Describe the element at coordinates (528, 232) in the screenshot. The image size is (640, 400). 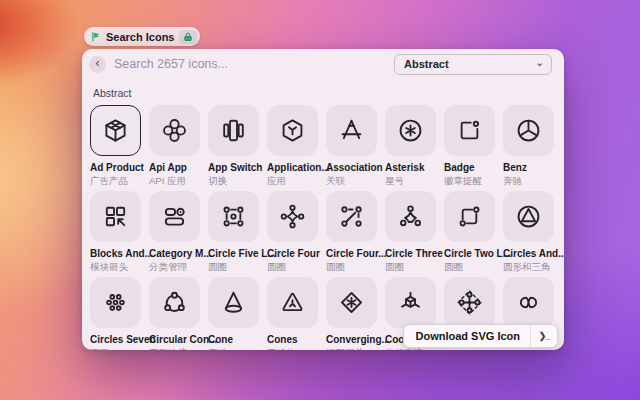
I see `icon-grid-item: Circles And...圆形和三角` at that location.